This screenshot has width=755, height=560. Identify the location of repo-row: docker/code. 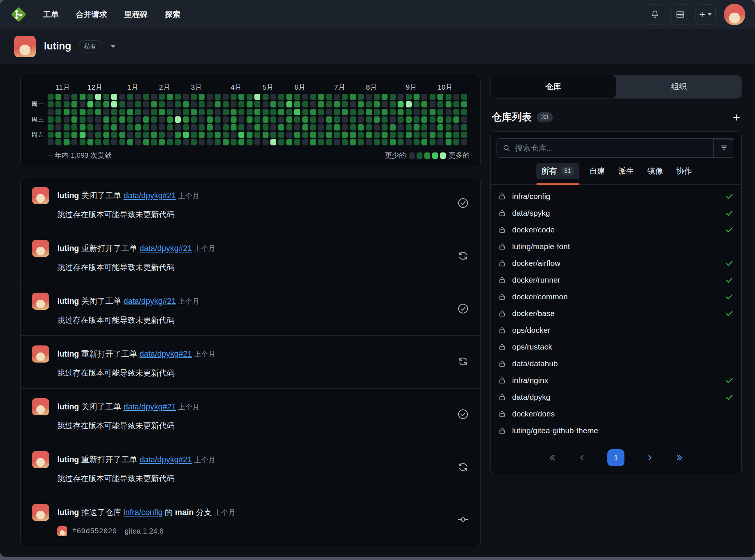
(616, 230).